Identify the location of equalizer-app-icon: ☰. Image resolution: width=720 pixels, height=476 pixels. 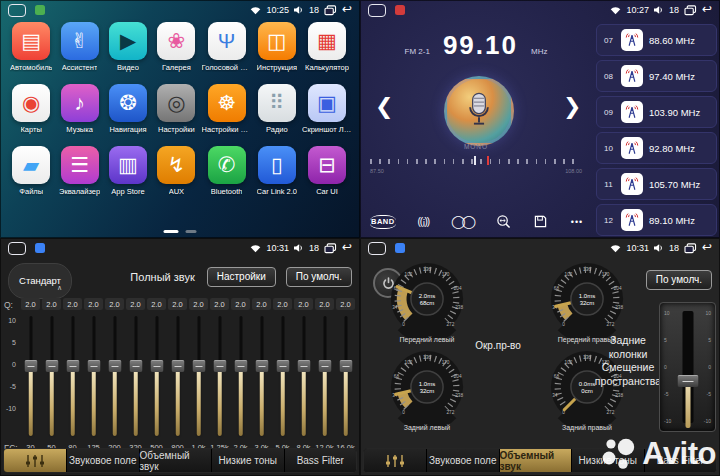
(80, 165).